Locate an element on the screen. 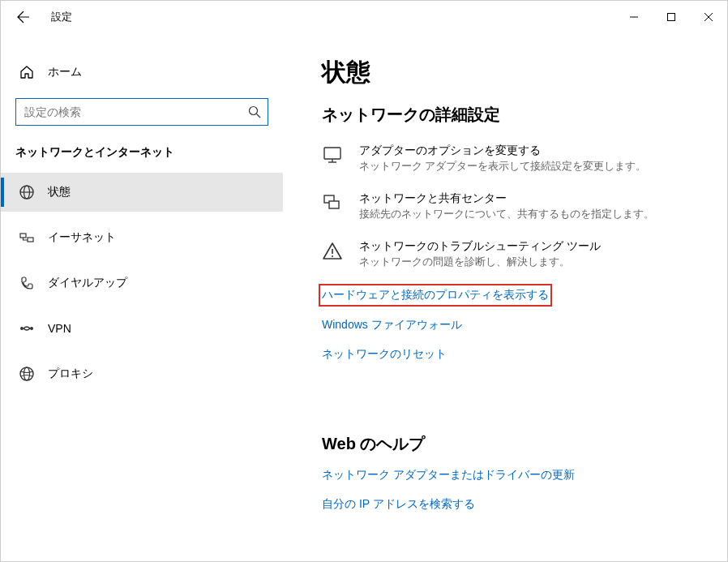  option-title: ネットワークと共有センター is located at coordinates (507, 199).